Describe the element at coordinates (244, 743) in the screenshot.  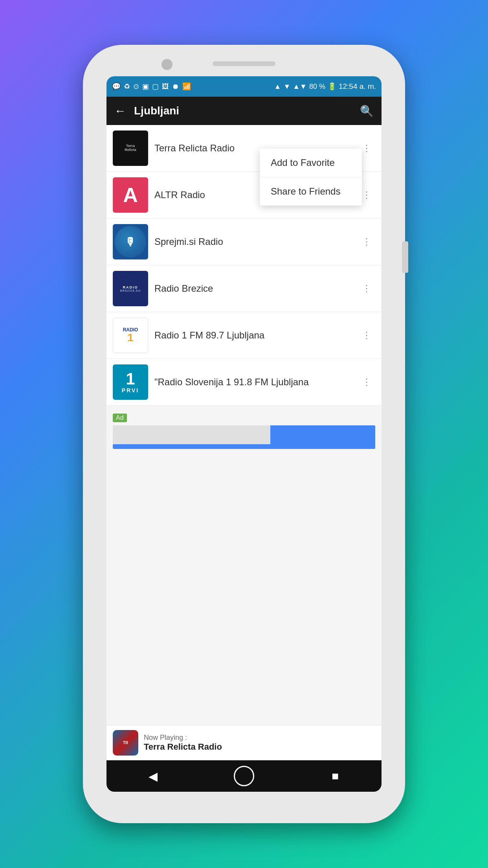
I see `now-playing-bar: TR Now Playing : Terra Relicta Radio` at that location.